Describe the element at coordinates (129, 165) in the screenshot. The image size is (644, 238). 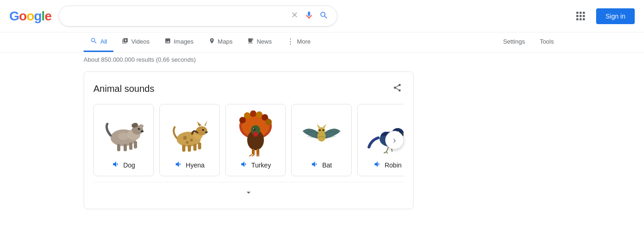
I see `dog-name: Dog` at that location.